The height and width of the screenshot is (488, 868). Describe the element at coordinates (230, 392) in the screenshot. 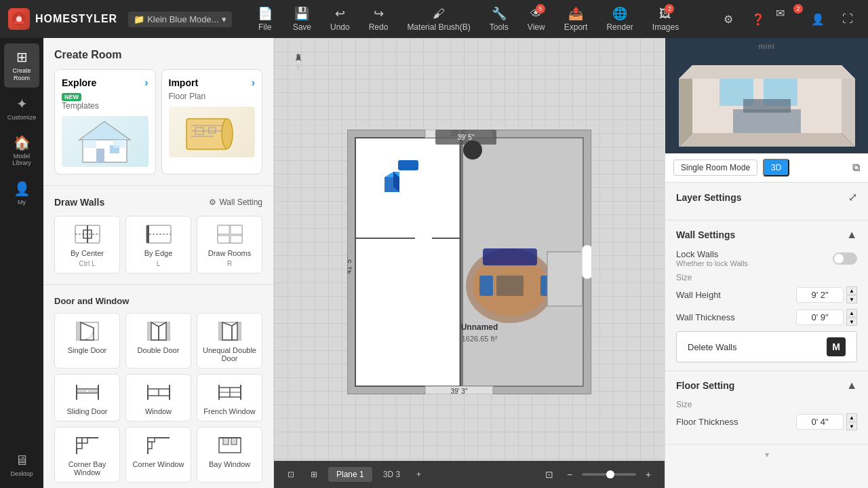

I see `french-window-icon` at that location.